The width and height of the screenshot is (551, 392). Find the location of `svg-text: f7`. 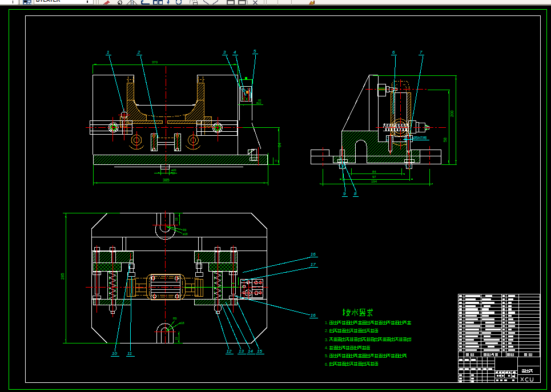

svg-text: f7 is located at coordinates (174, 173).